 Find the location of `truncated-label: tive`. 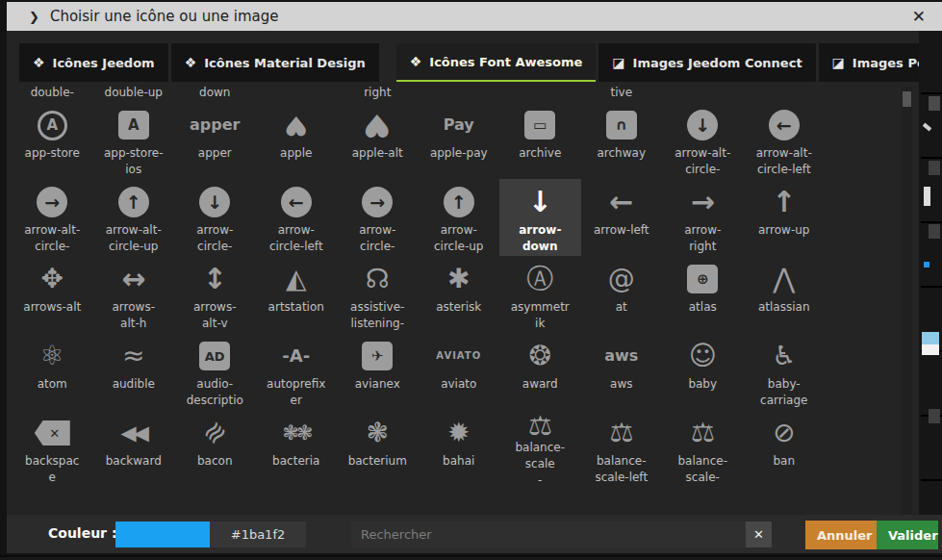

truncated-label: tive is located at coordinates (622, 92).